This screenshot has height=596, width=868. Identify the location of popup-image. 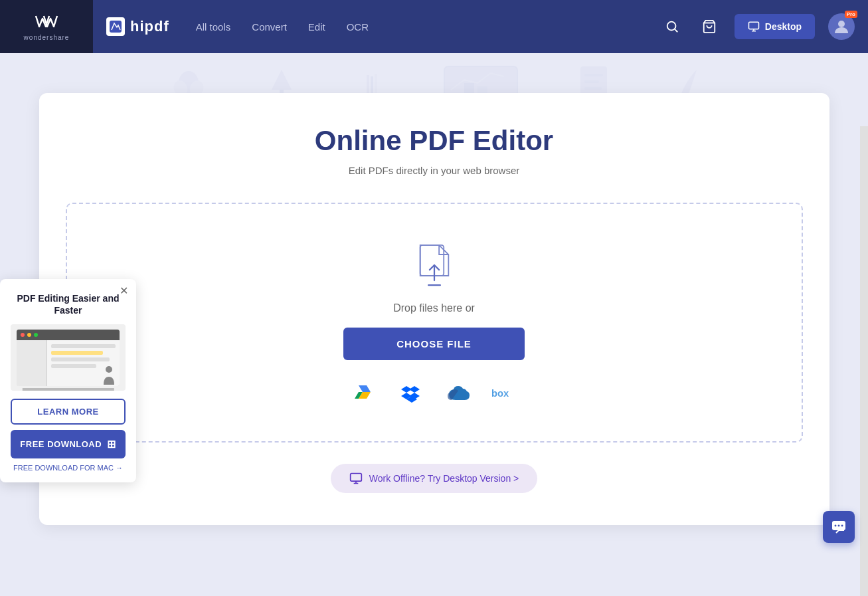
(68, 357).